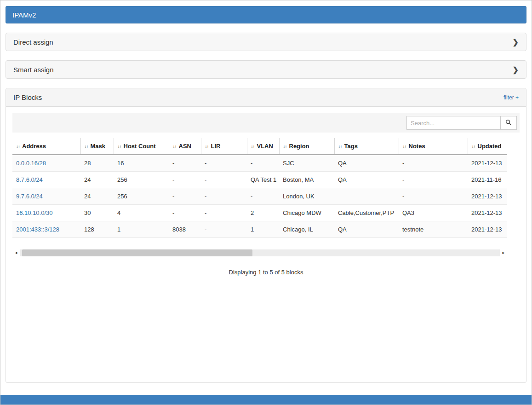 This screenshot has width=532, height=405. I want to click on column-header-vlan: ↓↑VLAN, so click(263, 146).